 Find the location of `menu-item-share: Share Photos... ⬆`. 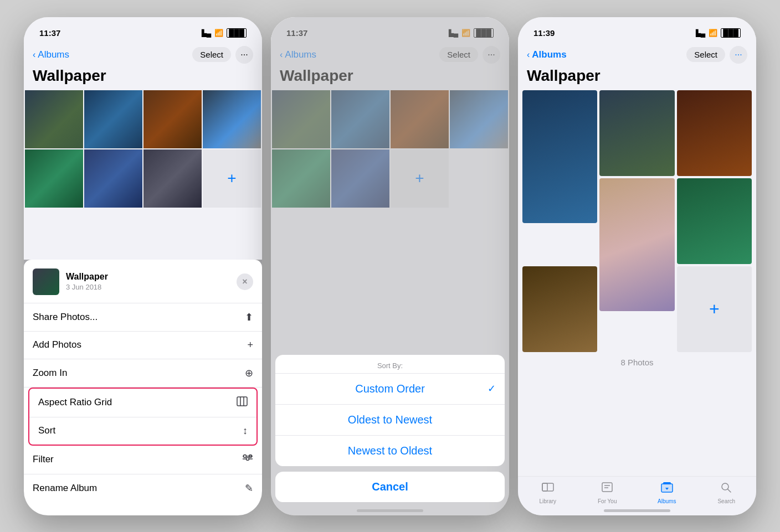

menu-item-share: Share Photos... ⬆ is located at coordinates (143, 318).